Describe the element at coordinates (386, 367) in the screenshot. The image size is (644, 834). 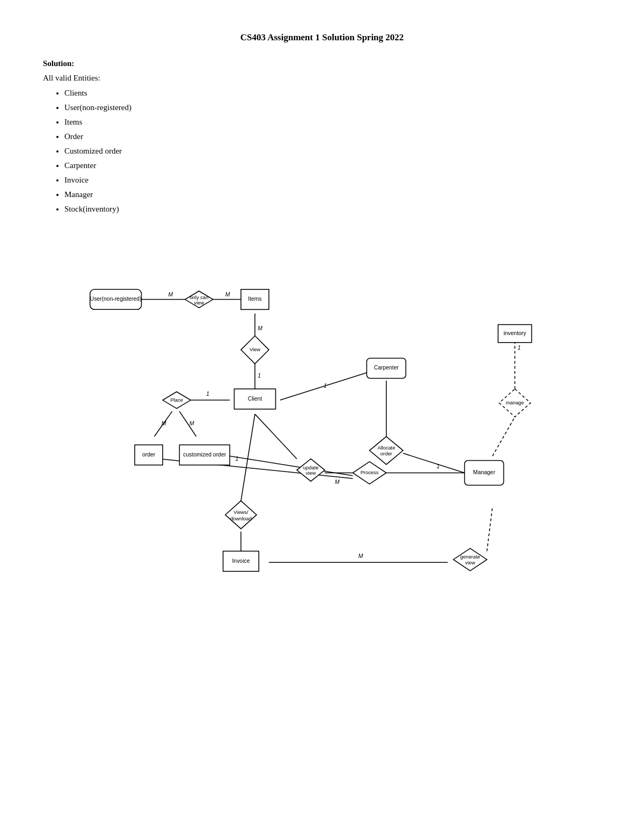
I see `entity-carpenter-label: Carpenter` at that location.